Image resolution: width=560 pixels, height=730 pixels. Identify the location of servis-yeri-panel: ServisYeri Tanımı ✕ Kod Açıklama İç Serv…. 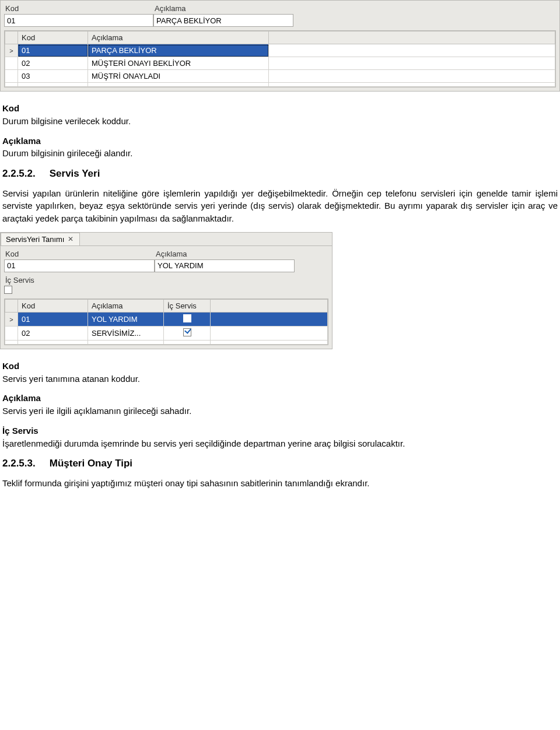
(166, 290).